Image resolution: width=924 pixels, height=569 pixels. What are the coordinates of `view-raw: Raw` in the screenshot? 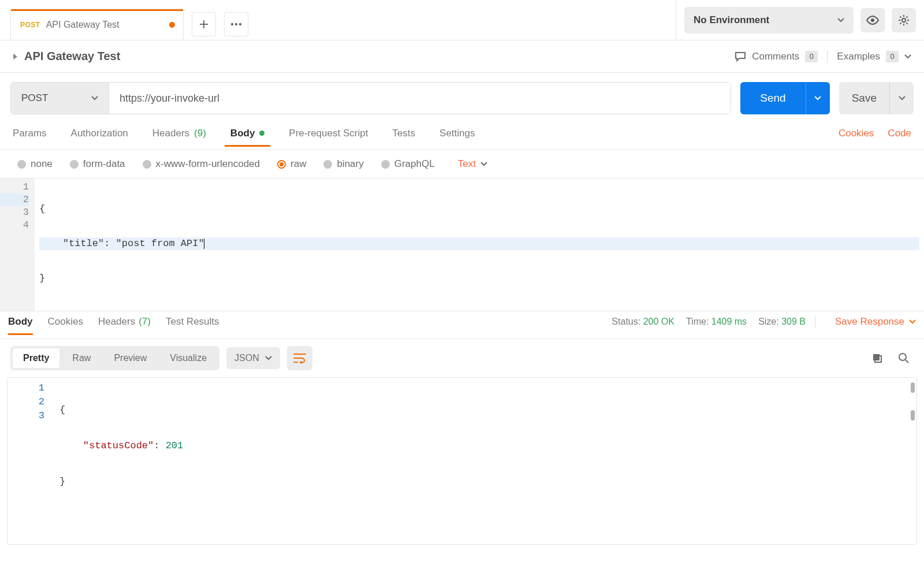 It's located at (81, 358).